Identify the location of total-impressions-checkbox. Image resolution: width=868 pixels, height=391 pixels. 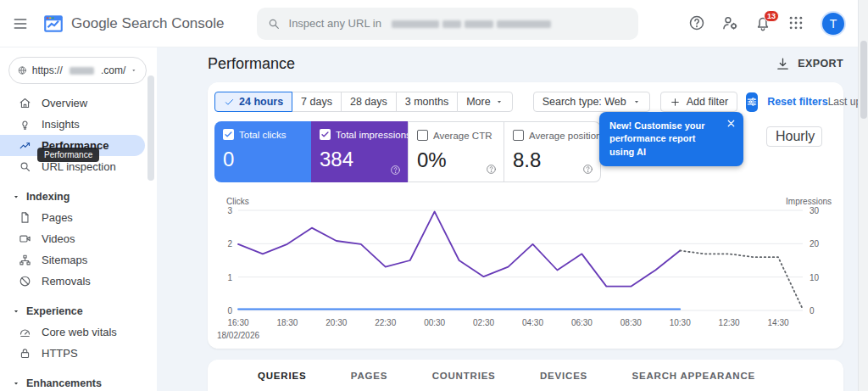
(326, 134).